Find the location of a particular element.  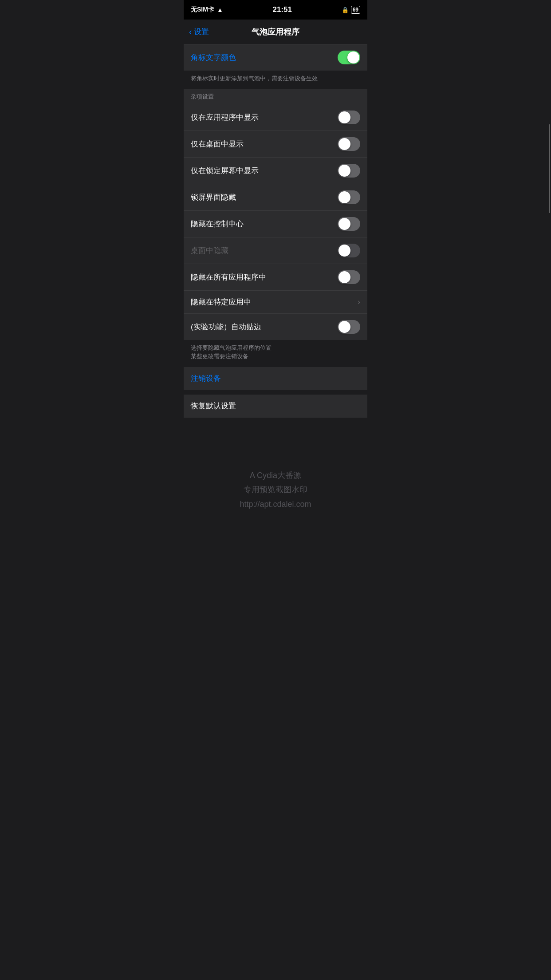

back-label: 设置 is located at coordinates (201, 32).